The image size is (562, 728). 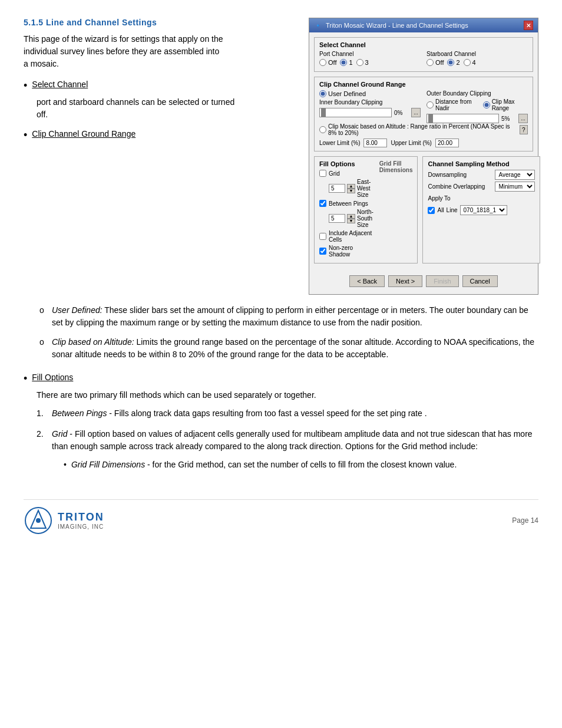 I want to click on clip-max-radio, so click(x=487, y=105).